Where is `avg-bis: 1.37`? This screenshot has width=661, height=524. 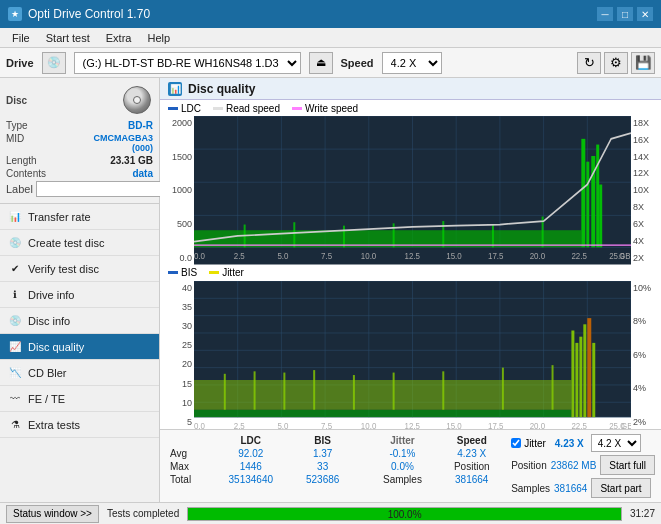 avg-bis: 1.37 is located at coordinates (322, 454).